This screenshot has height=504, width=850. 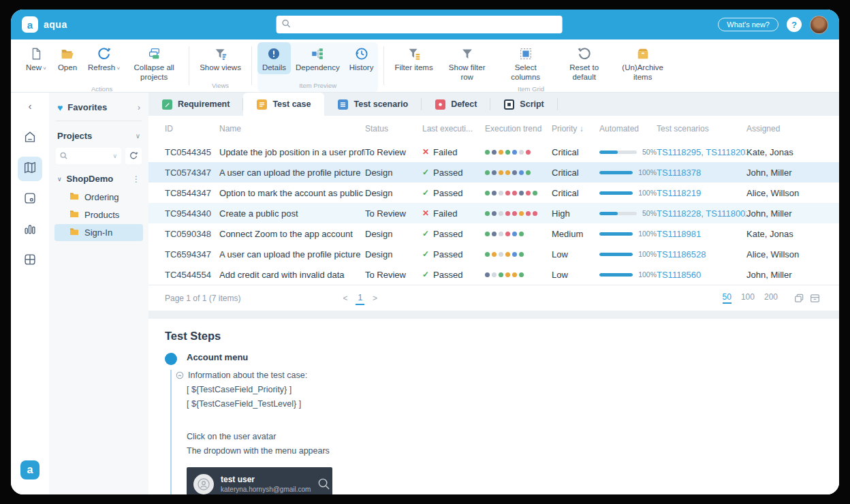 I want to click on page-size-50: 50, so click(x=727, y=298).